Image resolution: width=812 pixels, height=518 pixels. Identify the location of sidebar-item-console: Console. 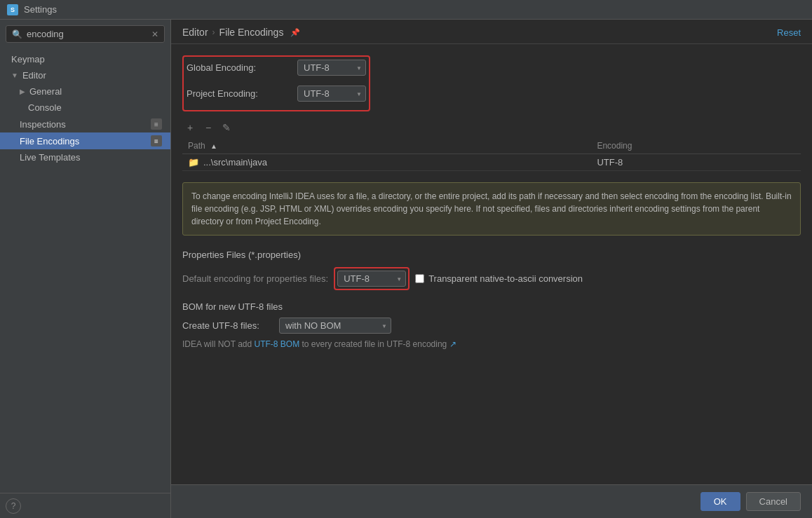
(86, 108).